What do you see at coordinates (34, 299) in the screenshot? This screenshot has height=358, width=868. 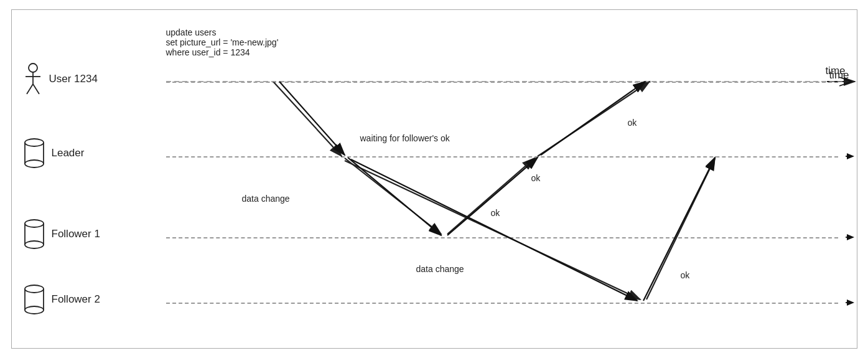 I see `cylinder-follower2-icon` at bounding box center [34, 299].